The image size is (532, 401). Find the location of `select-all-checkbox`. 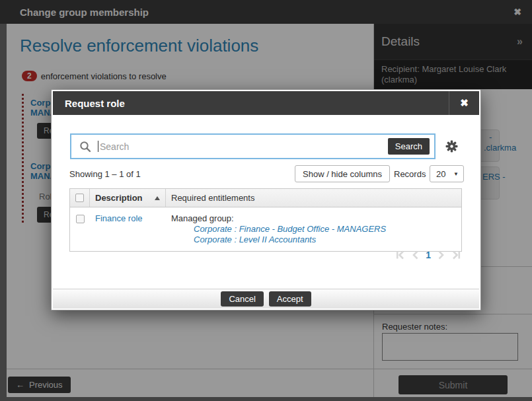

select-all-checkbox is located at coordinates (79, 198).